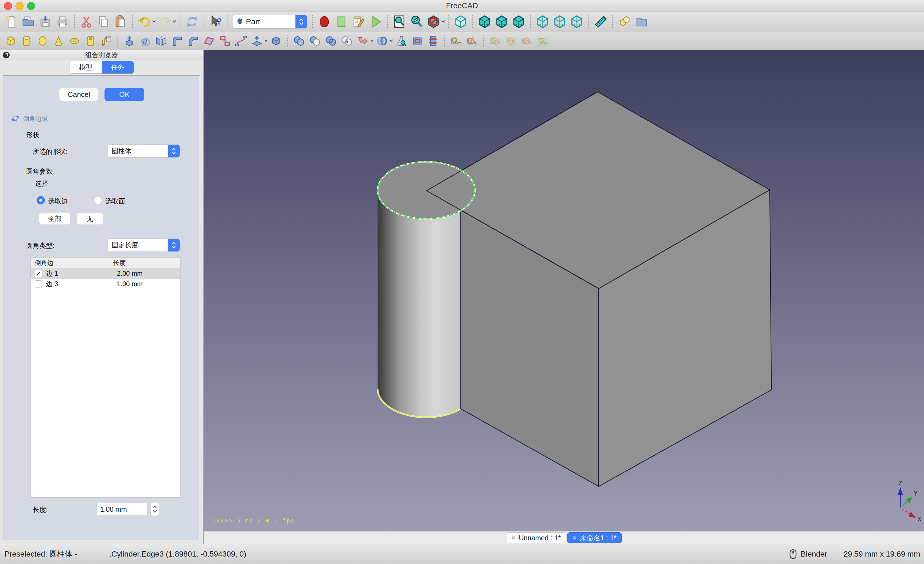 The height and width of the screenshot is (564, 924). What do you see at coordinates (41, 200) in the screenshot?
I see `select-edges-radio` at bounding box center [41, 200].